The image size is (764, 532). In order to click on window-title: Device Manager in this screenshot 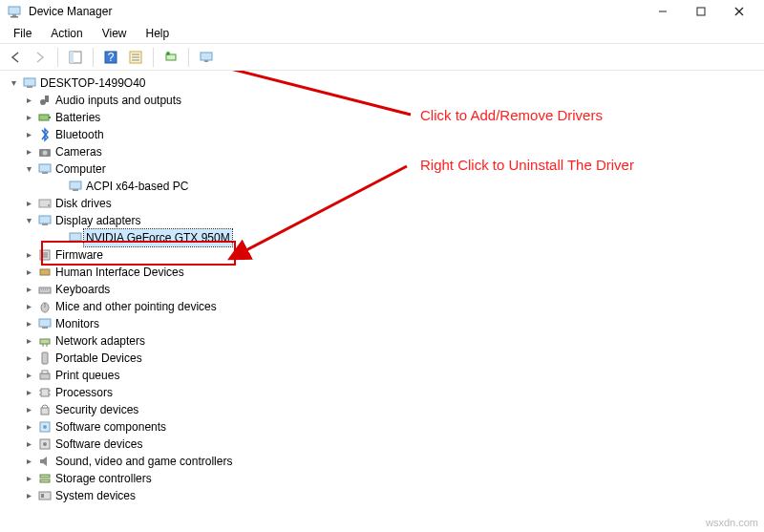, I will do `click(333, 11)`.